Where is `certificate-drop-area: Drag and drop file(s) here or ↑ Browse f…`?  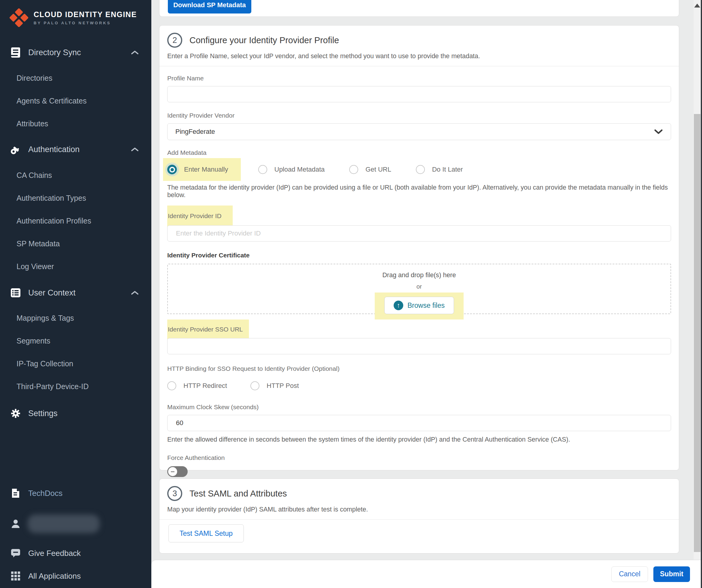 certificate-drop-area: Drag and drop file(s) here or ↑ Browse f… is located at coordinates (419, 289).